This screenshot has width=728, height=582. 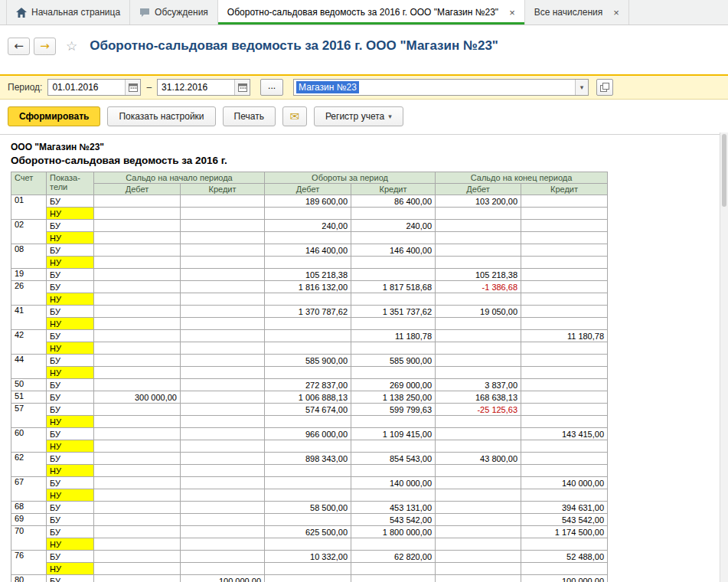 I want to click on back-button: ←, so click(x=18, y=46).